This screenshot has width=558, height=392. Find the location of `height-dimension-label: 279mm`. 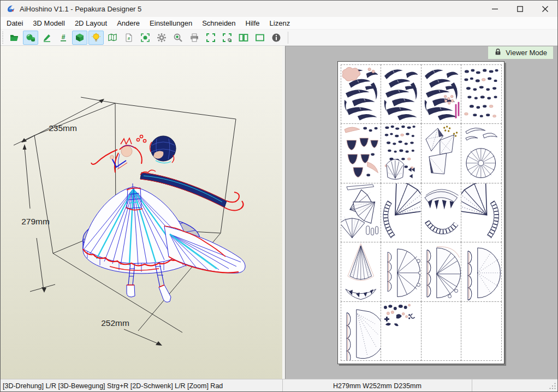

height-dimension-label: 279mm is located at coordinates (35, 222).